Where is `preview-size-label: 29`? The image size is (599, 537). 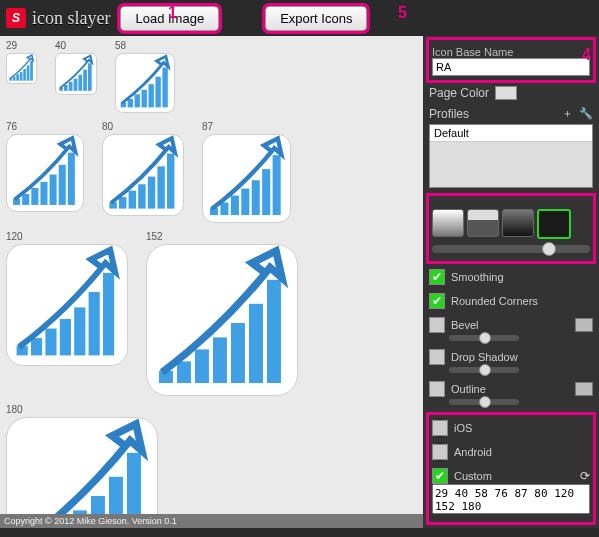
preview-size-label: 29 is located at coordinates (22, 46).